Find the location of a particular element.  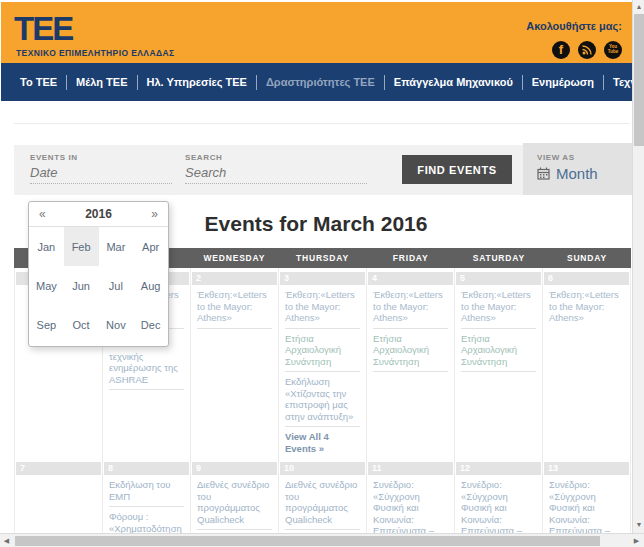

day-number: 5 is located at coordinates (498, 278).